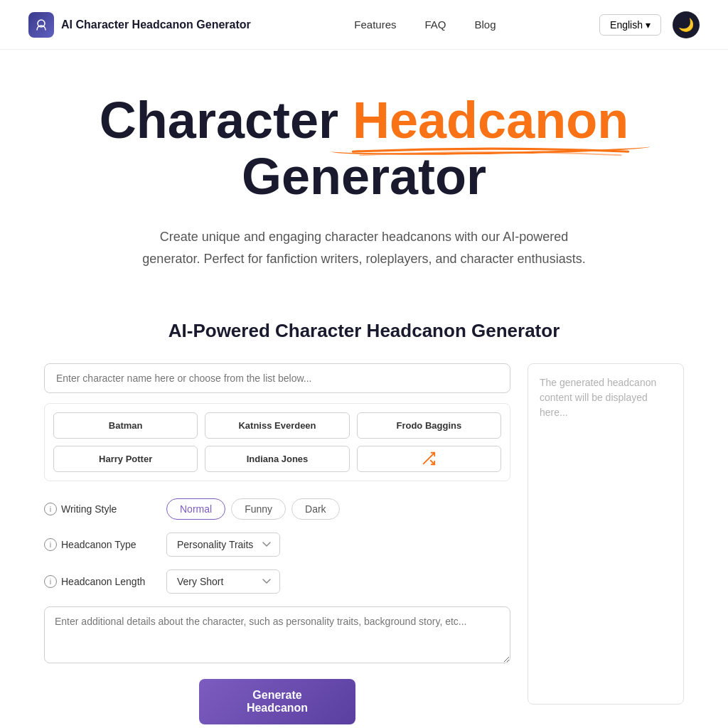 Image resolution: width=728 pixels, height=728 pixels. Describe the element at coordinates (139, 25) in the screenshot. I see `brand: AI Character Headcanon Generator` at that location.